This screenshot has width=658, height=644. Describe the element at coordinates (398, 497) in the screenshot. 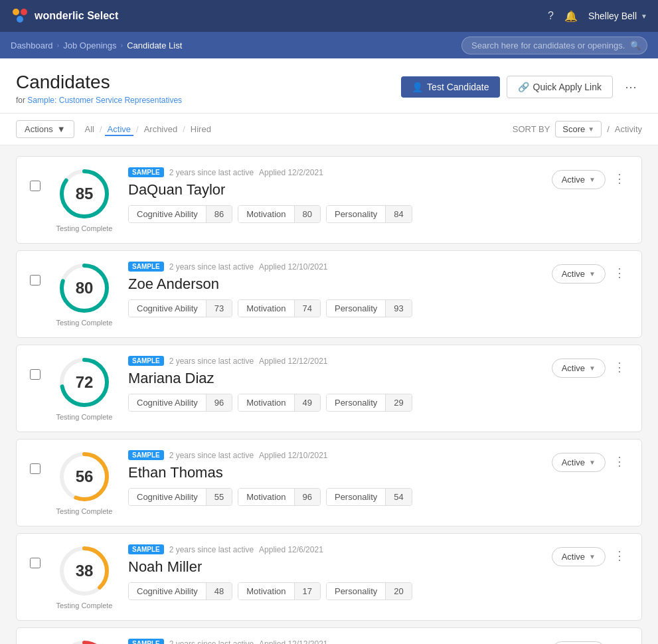

I see `personality-value: 54` at that location.